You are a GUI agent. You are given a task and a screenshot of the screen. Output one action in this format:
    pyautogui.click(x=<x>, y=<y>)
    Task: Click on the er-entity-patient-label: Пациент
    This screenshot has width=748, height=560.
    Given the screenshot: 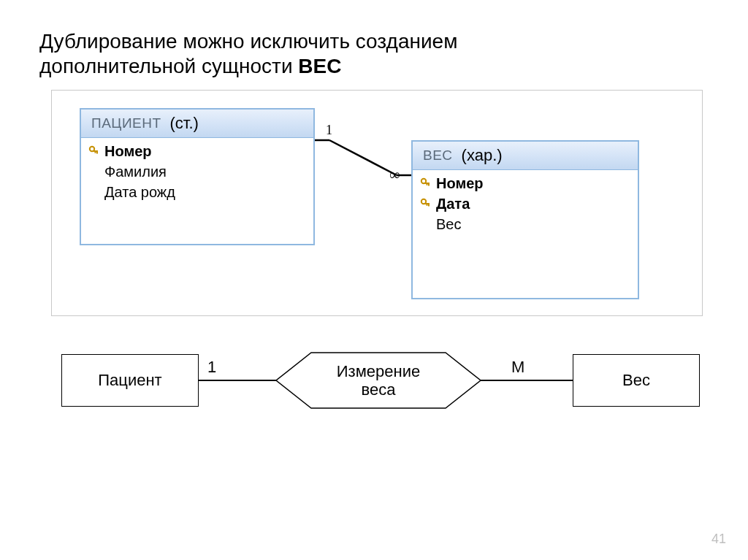 What is the action you would take?
    pyautogui.click(x=130, y=380)
    